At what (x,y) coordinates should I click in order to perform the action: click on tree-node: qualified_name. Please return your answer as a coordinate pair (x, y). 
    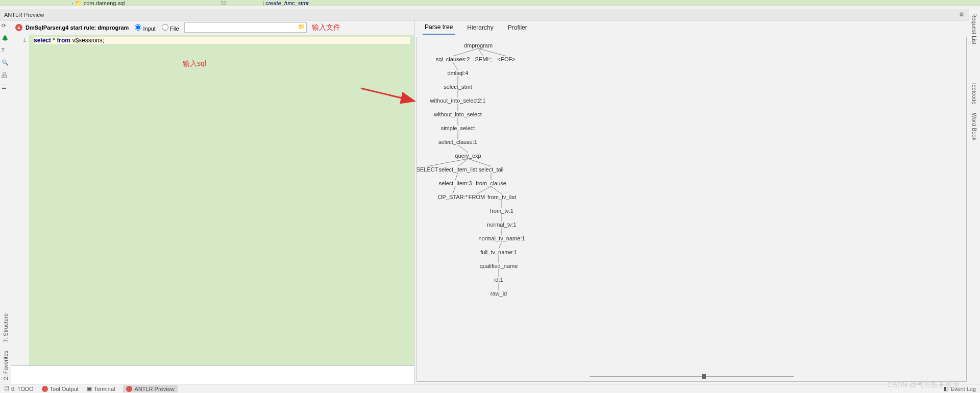
    Looking at the image, I should click on (499, 266).